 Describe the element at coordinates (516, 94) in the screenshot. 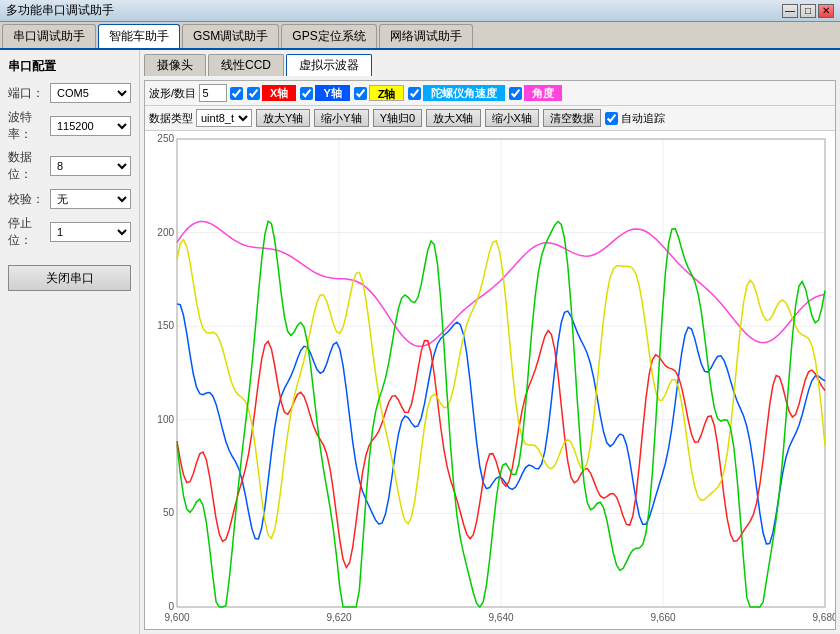

I see `channel-angle-check` at that location.